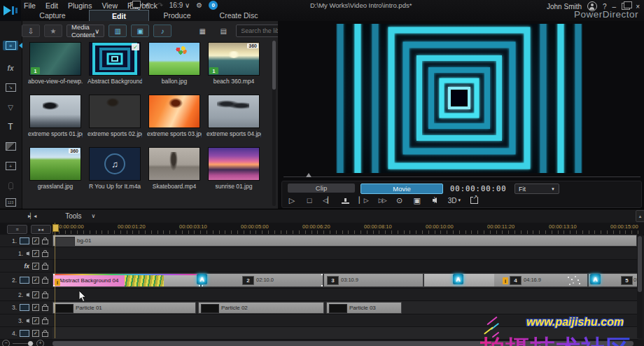  Describe the element at coordinates (475, 200) in the screenshot. I see `undock-preview-icon` at that location.